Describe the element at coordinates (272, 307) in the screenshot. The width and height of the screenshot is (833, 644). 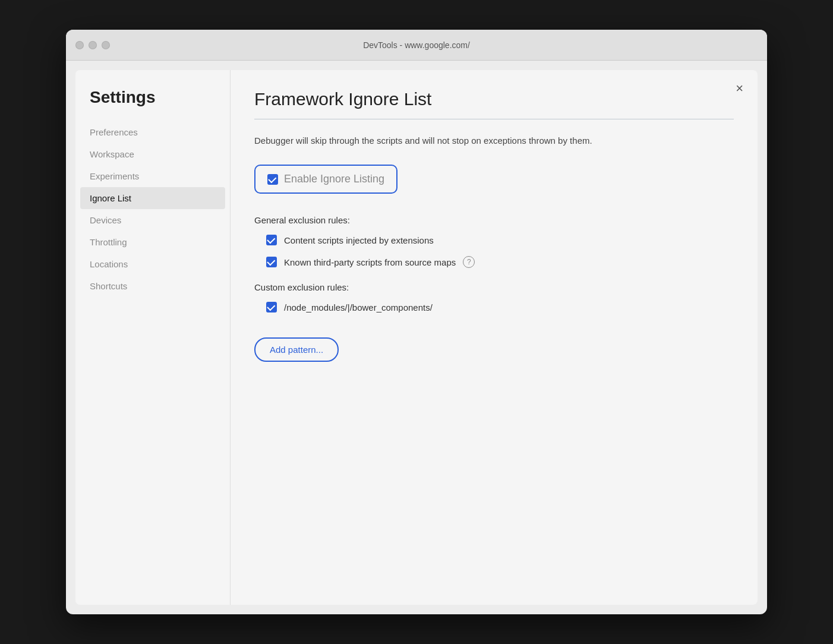
I see `node-modules-checkbox` at that location.